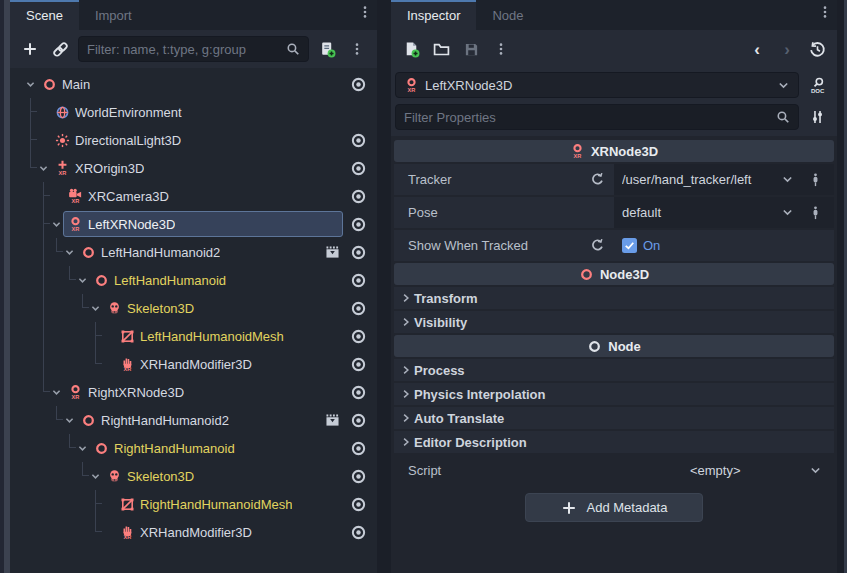 The height and width of the screenshot is (573, 847). Describe the element at coordinates (630, 246) in the screenshot. I see `checkbox-checked` at that location.